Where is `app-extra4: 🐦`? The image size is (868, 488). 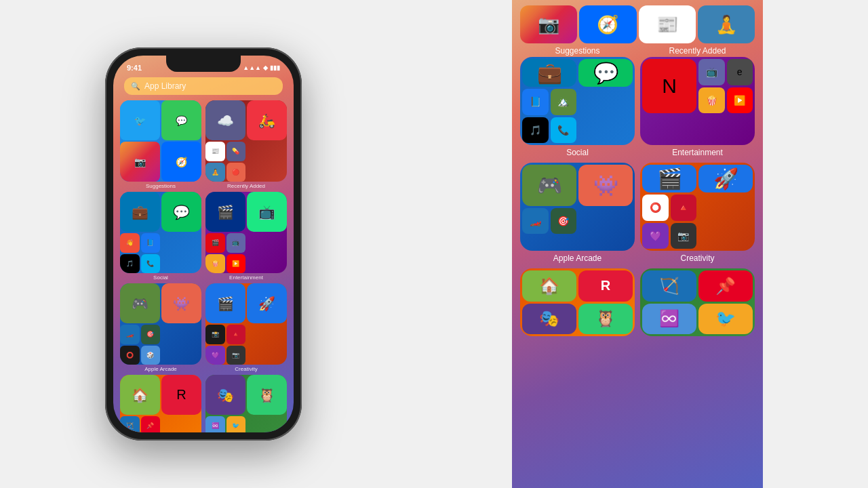 app-extra4: 🐦 is located at coordinates (236, 424).